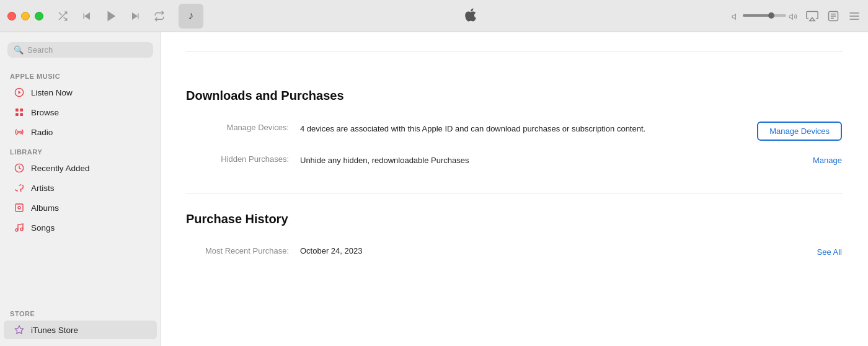 The image size is (868, 346). I want to click on volume-control, so click(764, 16).